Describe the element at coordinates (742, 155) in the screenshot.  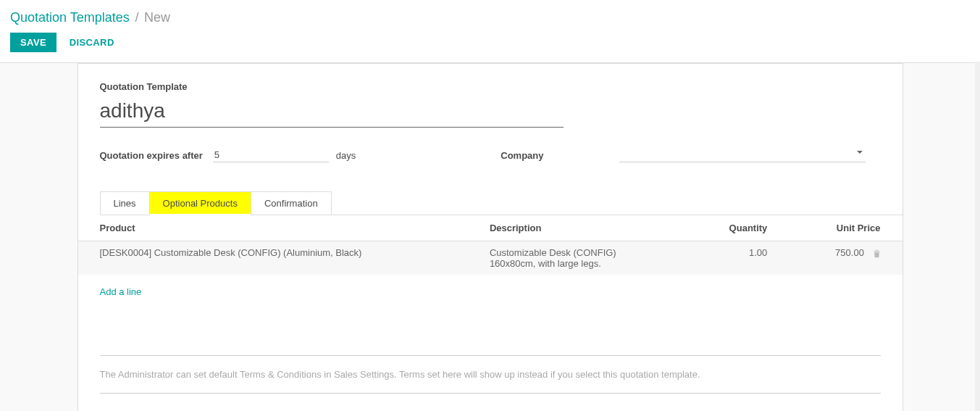
I see `company-dropdown` at that location.